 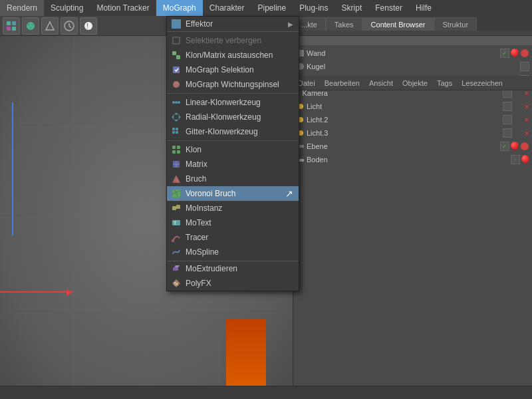 What do you see at coordinates (66, 8) in the screenshot?
I see `menu-sculpting: Sculpting` at bounding box center [66, 8].